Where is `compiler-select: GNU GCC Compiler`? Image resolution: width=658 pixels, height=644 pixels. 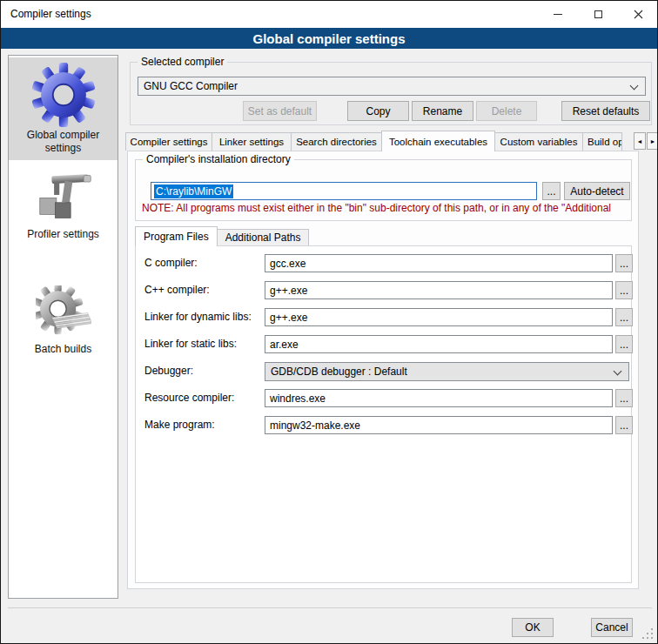
compiler-select: GNU GCC Compiler is located at coordinates (392, 86).